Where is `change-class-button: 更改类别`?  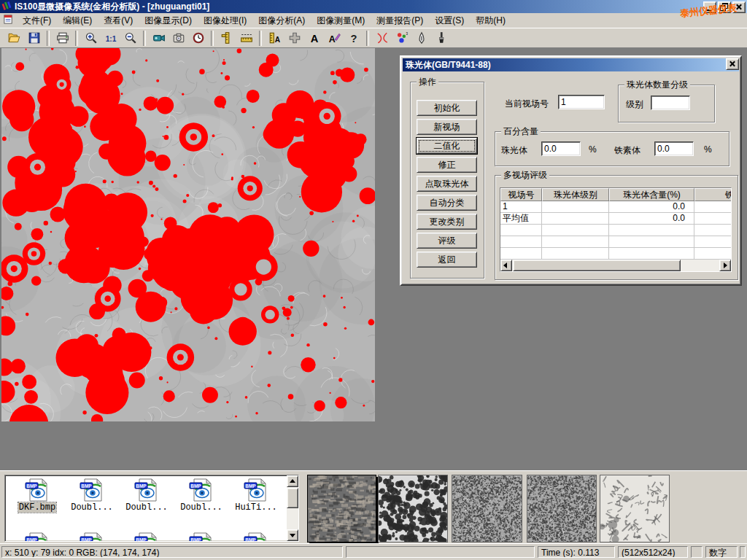 change-class-button: 更改类别 is located at coordinates (446, 222).